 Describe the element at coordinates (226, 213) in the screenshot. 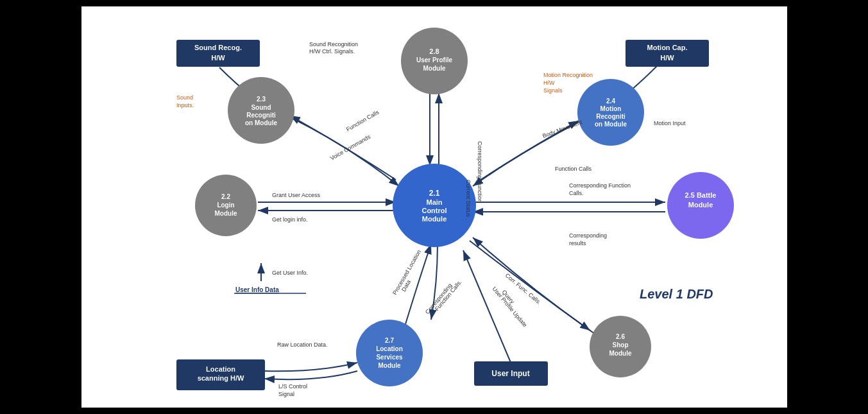

I see `label-login2: Module` at that location.